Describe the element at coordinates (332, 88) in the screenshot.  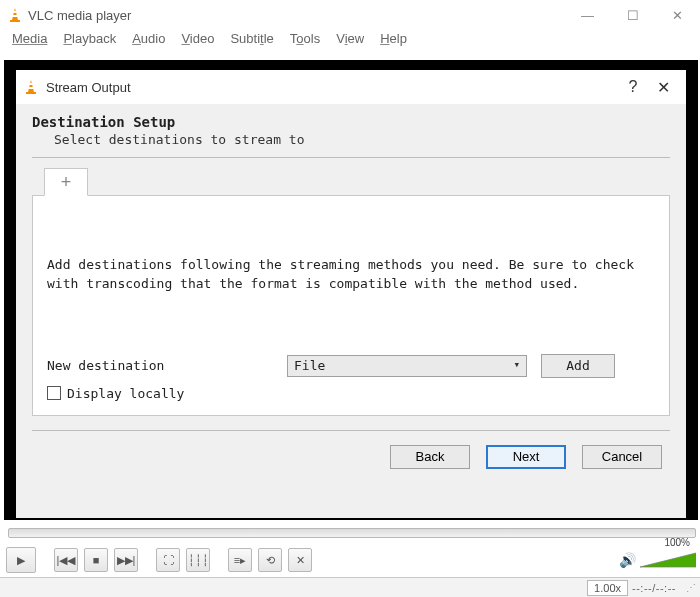
I see `dialog-title: Stream Output` at that location.